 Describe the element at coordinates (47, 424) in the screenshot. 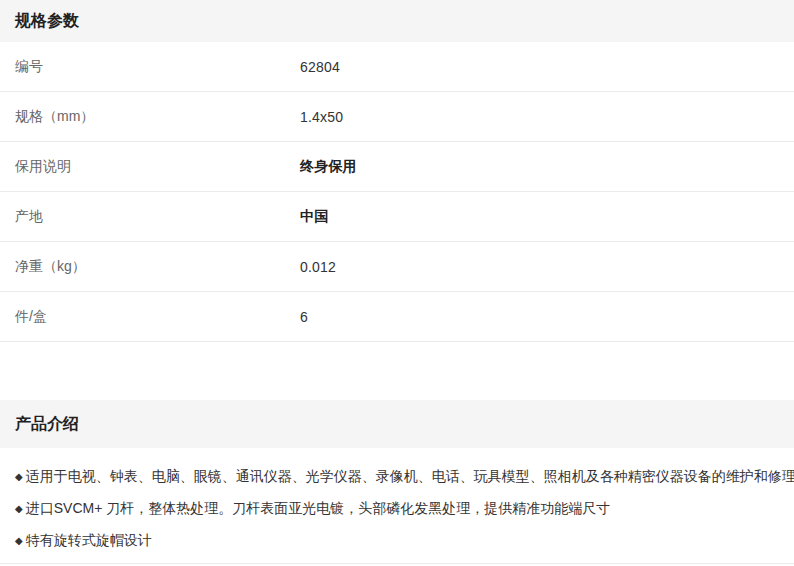

I see `intro-section-title: 产品介绍` at that location.